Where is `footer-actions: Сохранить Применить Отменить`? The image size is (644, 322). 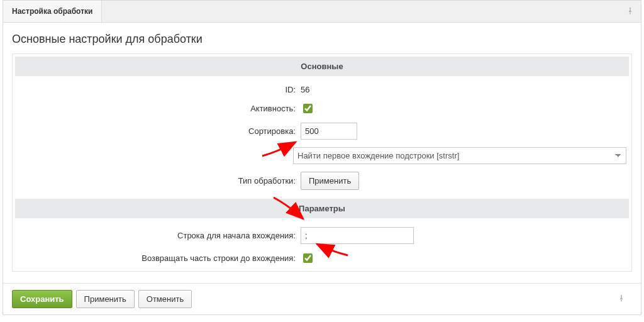
footer-actions: Сохранить Применить Отменить is located at coordinates (322, 299).